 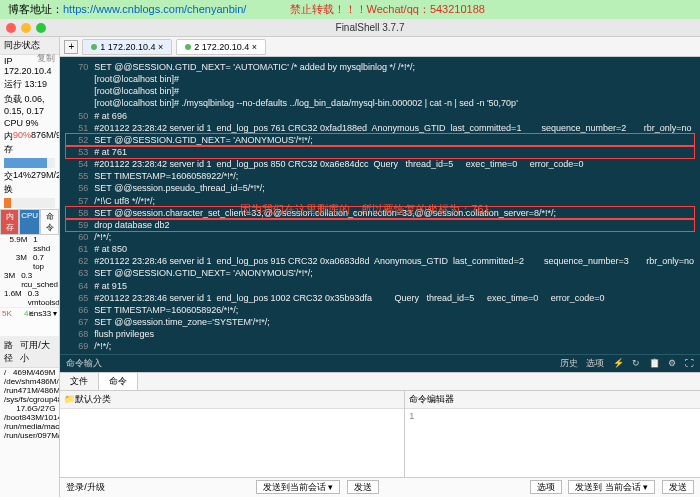 What do you see at coordinates (380, 261) in the screenshot?
I see `terminal-line: 62#201122 23:28:46 server id 1 end_log_p…` at bounding box center [380, 261].